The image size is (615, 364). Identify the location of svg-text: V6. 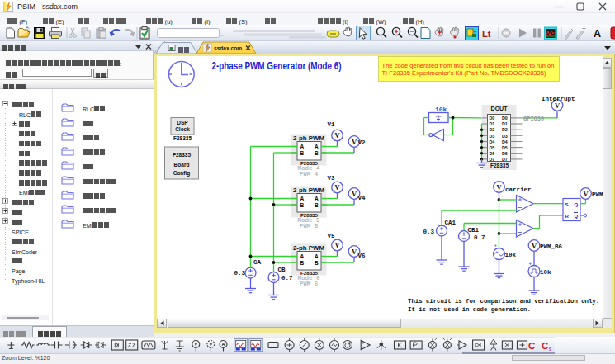
(362, 256).